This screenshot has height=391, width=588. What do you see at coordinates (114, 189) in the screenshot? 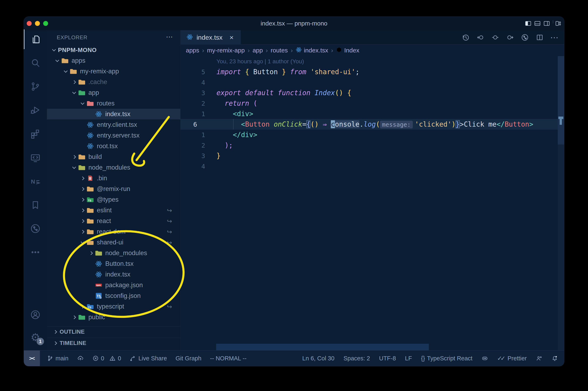
I see `tree-item--remix-run: @remix-run` at bounding box center [114, 189].